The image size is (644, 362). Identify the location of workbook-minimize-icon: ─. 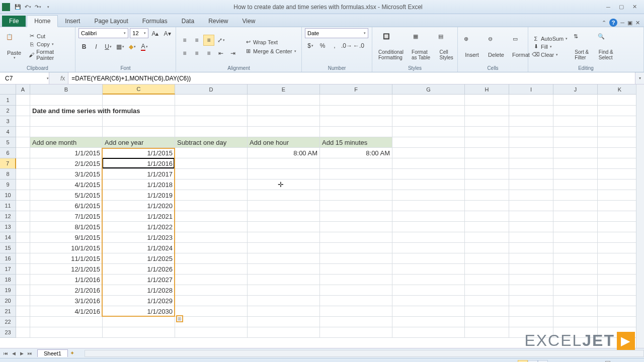
(622, 23).